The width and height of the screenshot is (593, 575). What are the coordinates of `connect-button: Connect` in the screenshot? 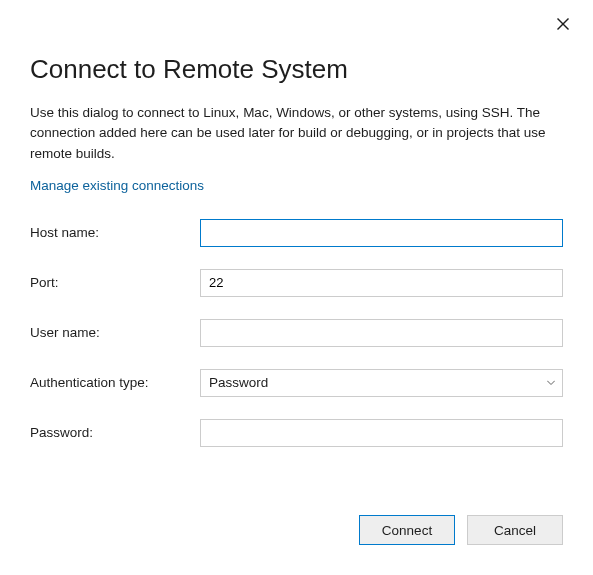 It's located at (407, 530).